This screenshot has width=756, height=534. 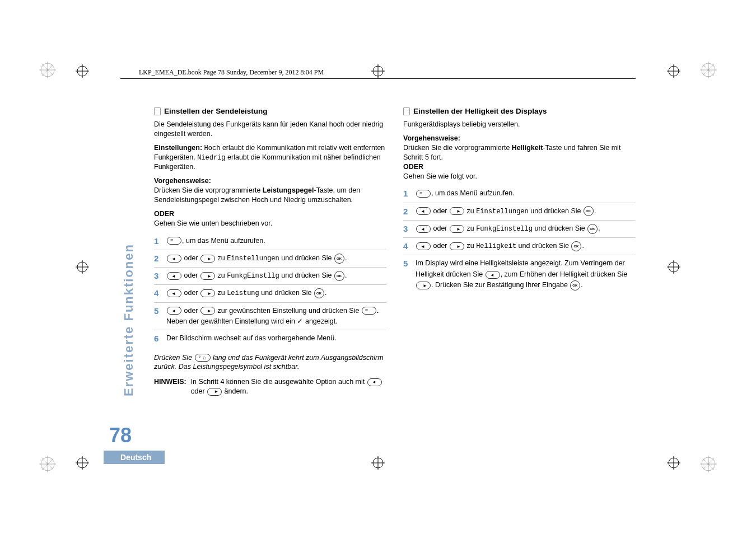 What do you see at coordinates (134, 457) in the screenshot?
I see `language-label: Deutsch` at bounding box center [134, 457].